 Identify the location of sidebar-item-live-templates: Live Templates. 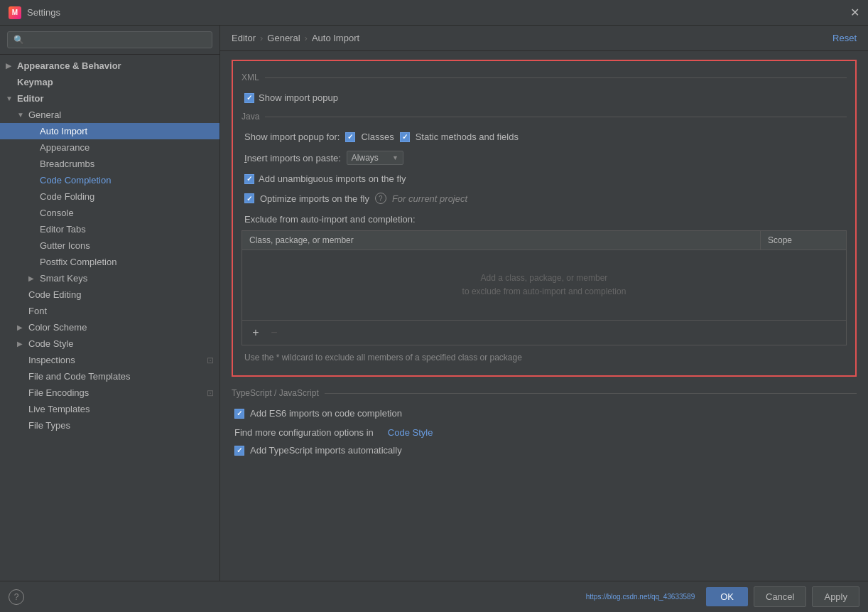
(109, 409).